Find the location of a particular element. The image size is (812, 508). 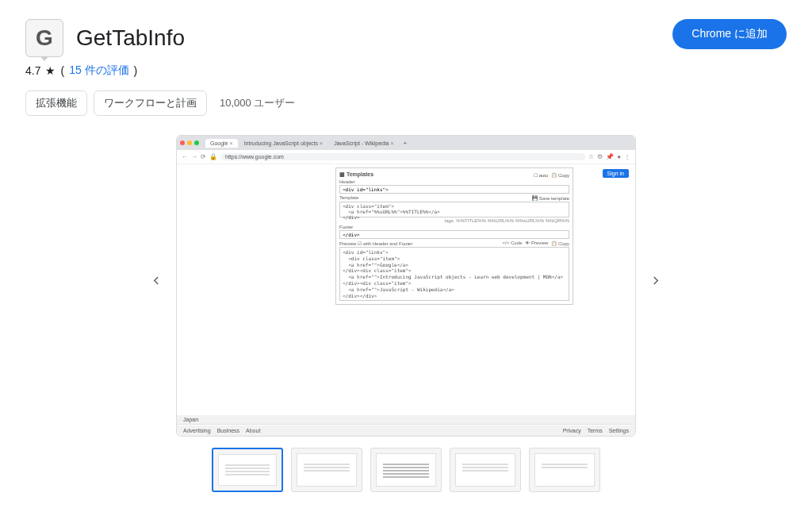

header-input is located at coordinates (454, 189).